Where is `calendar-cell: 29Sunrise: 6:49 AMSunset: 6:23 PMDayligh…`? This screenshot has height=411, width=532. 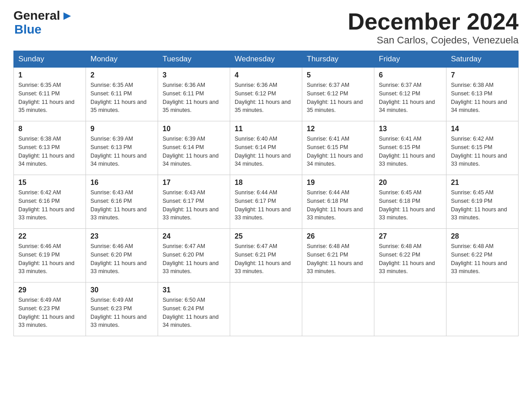 calendar-cell: 29Sunrise: 6:49 AMSunset: 6:23 PMDayligh… is located at coordinates (50, 309).